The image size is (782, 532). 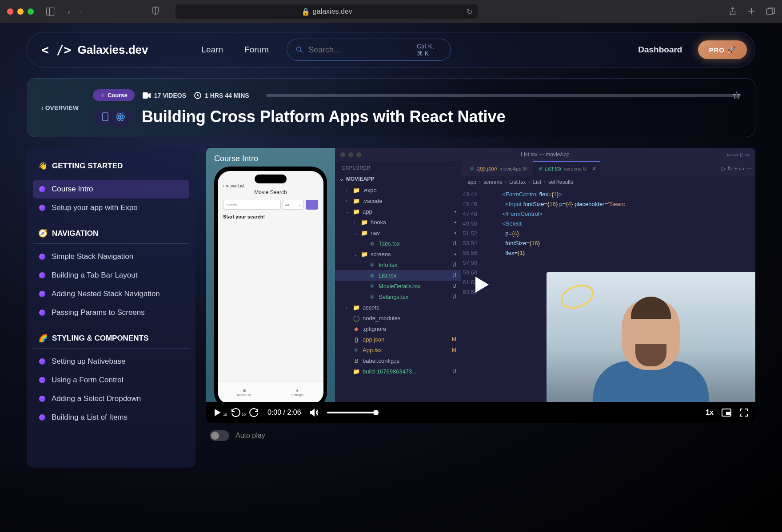 I want to click on file-tree-item: Bbabel.config.js, so click(x=398, y=361).